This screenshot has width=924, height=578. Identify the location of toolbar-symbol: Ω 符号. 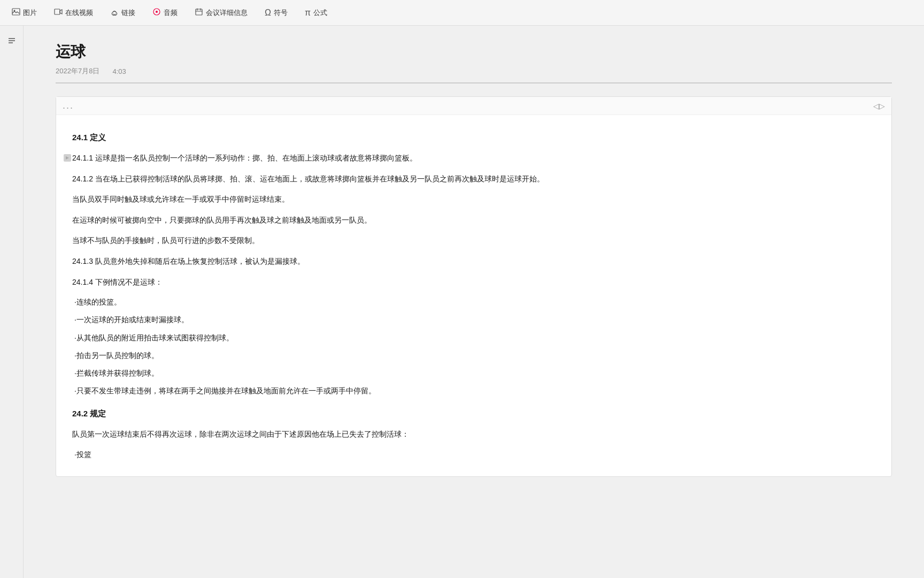
(276, 13).